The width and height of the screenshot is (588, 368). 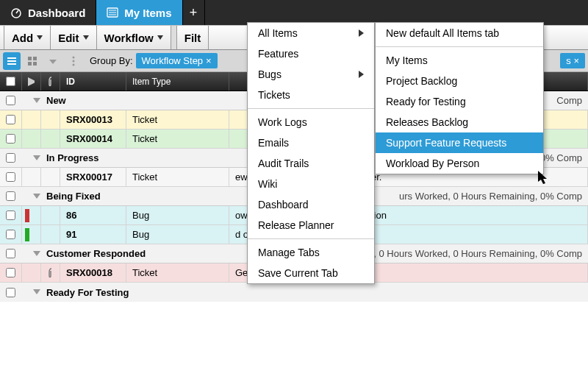 I want to click on select-all-checkbox, so click(x=10, y=81).